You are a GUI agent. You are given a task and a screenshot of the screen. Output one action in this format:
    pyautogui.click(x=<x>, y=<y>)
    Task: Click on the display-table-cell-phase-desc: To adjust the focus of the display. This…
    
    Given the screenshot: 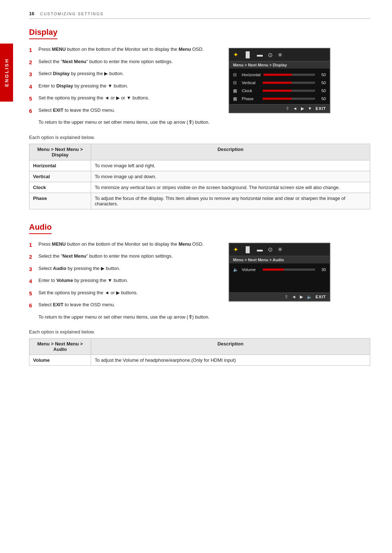 What is the action you would take?
    pyautogui.click(x=231, y=201)
    